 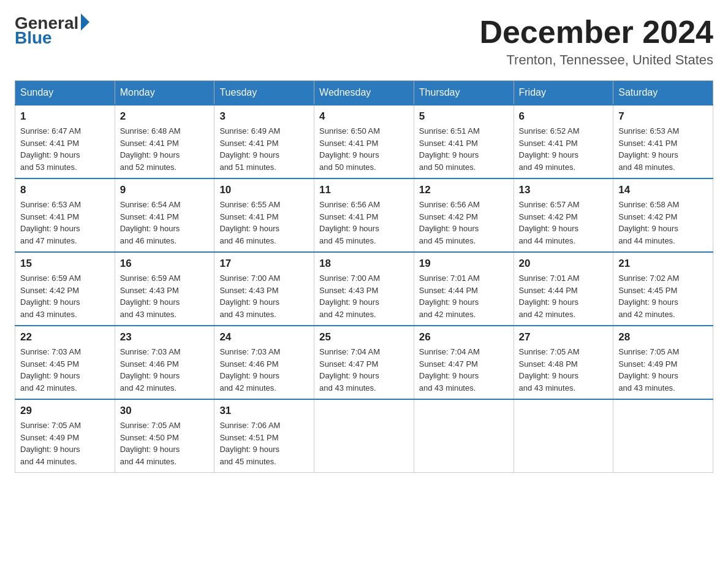 What do you see at coordinates (65, 93) in the screenshot?
I see `day-header-sunday: Sunday` at bounding box center [65, 93].